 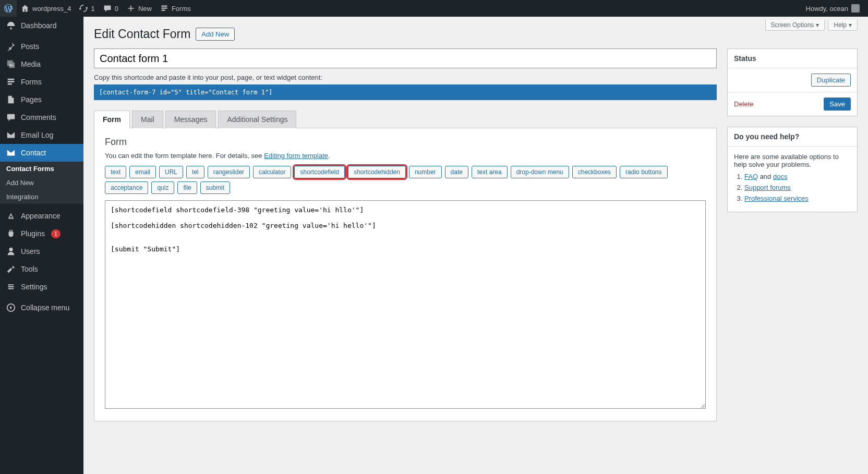 What do you see at coordinates (87, 8) in the screenshot?
I see `updates-menu: 1` at bounding box center [87, 8].